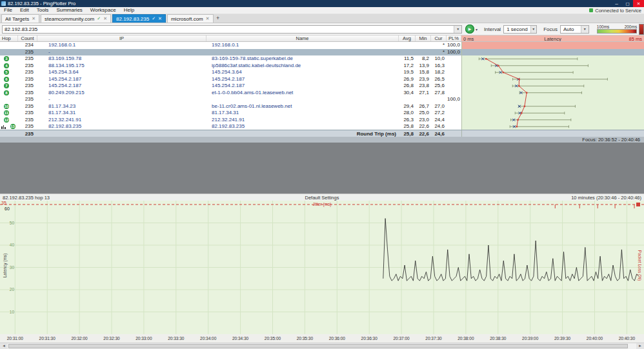 The height and width of the screenshot is (349, 644). I want to click on hop-row-12: 12235212.32.241.91212.32.241.9126,323,02…, so click(322, 120).